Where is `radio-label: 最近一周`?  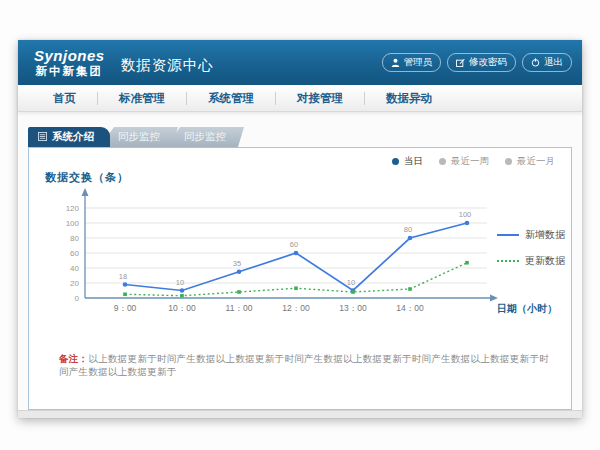
radio-label: 最近一周 is located at coordinates (470, 162).